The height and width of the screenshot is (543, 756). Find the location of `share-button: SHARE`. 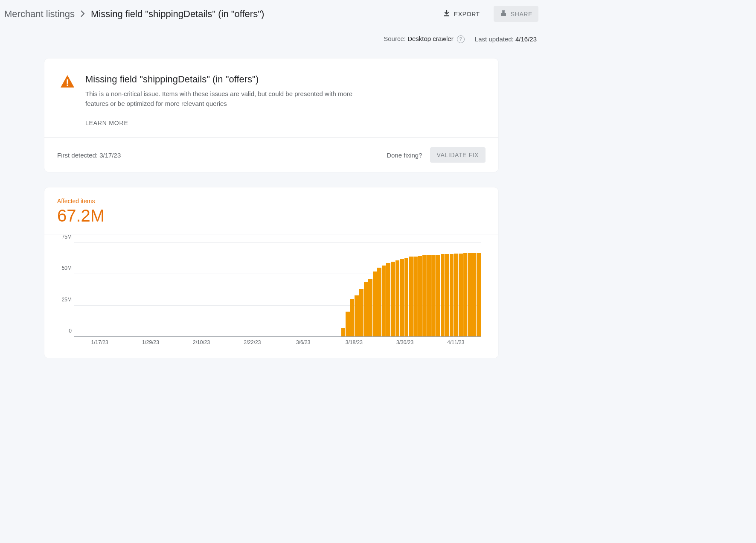

share-button: SHARE is located at coordinates (516, 14).